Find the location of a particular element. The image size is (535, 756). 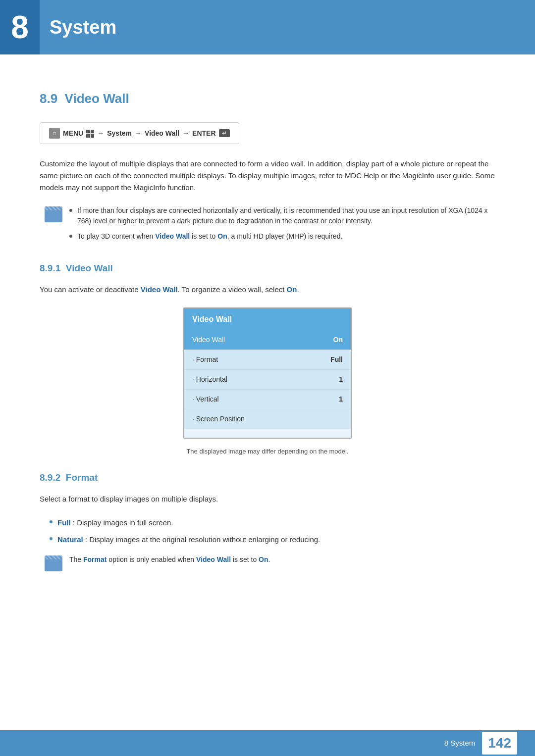

bullet-dot-full is located at coordinates (51, 522).